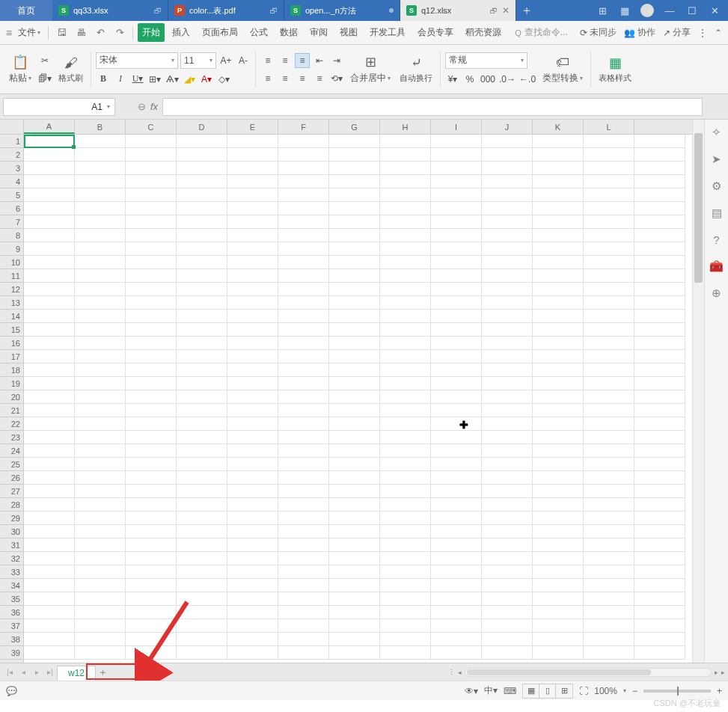 The width and height of the screenshot is (728, 712). Describe the element at coordinates (23, 672) in the screenshot. I see `sheet-nav-prev: ◂` at that location.